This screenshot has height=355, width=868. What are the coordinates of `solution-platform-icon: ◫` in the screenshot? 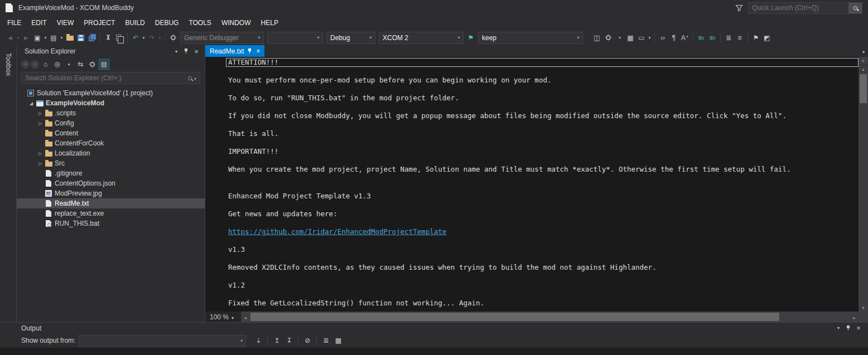 It's located at (597, 38).